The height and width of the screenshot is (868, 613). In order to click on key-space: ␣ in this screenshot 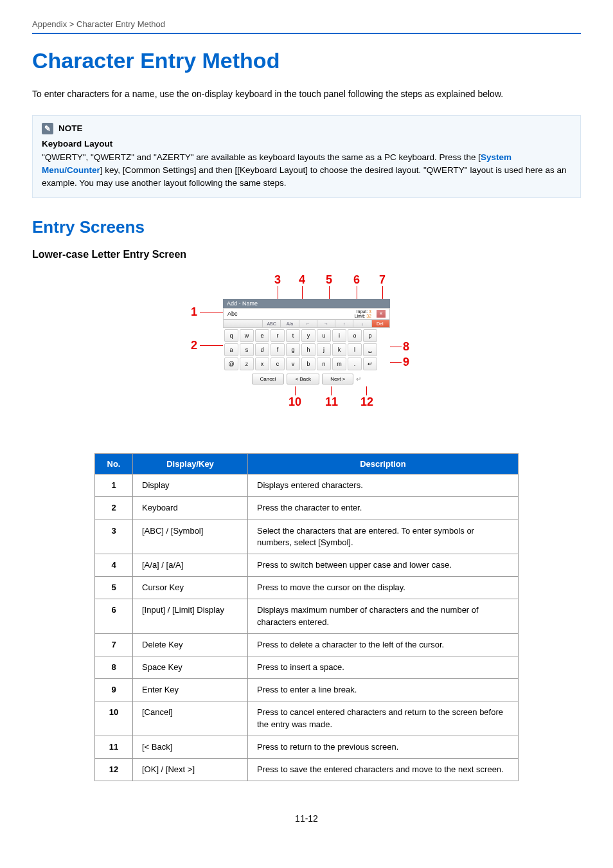, I will do `click(370, 350)`.